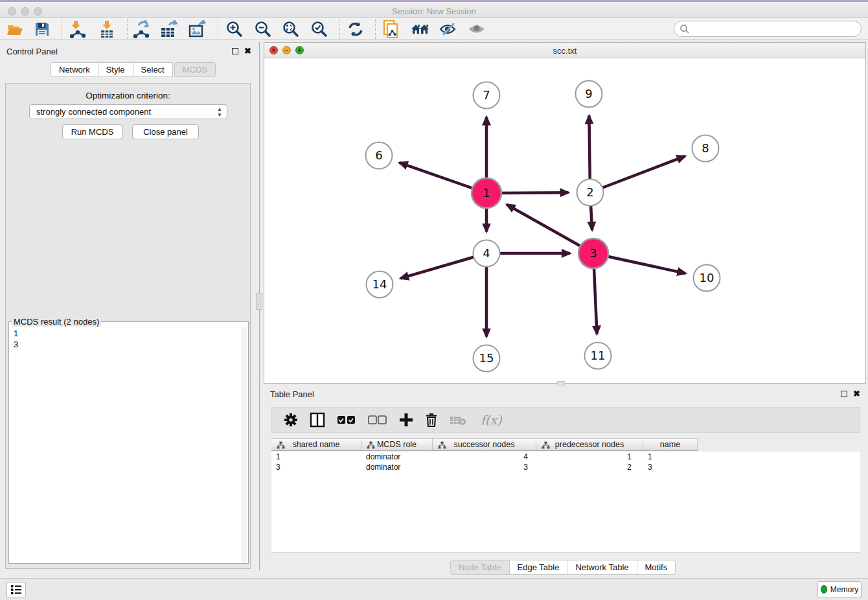  Describe the element at coordinates (107, 29) in the screenshot. I see `import-table-icon` at that location.